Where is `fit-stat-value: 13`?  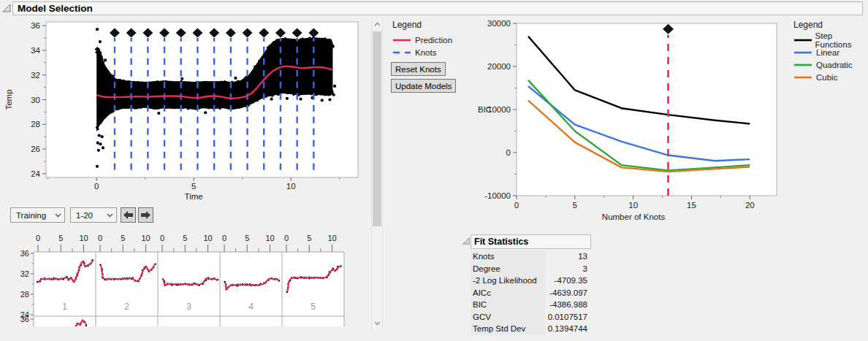
fit-stat-value: 13 is located at coordinates (567, 256).